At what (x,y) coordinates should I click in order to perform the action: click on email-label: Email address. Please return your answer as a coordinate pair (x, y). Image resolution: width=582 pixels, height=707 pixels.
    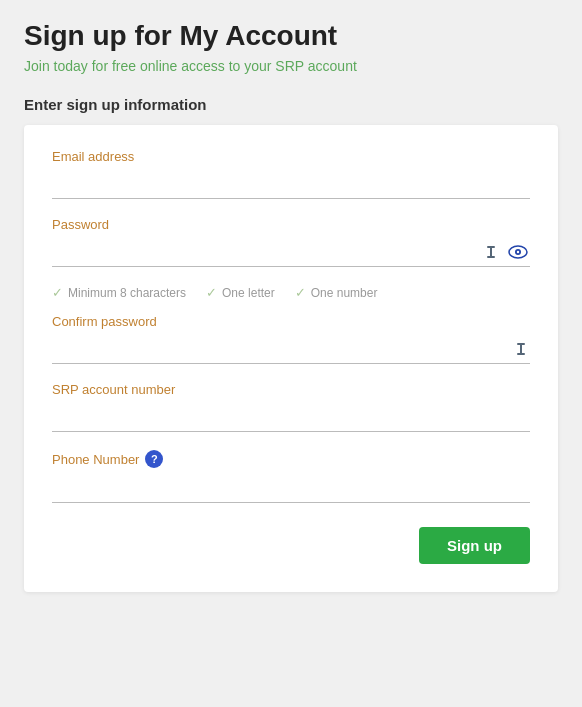
    Looking at the image, I should click on (291, 156).